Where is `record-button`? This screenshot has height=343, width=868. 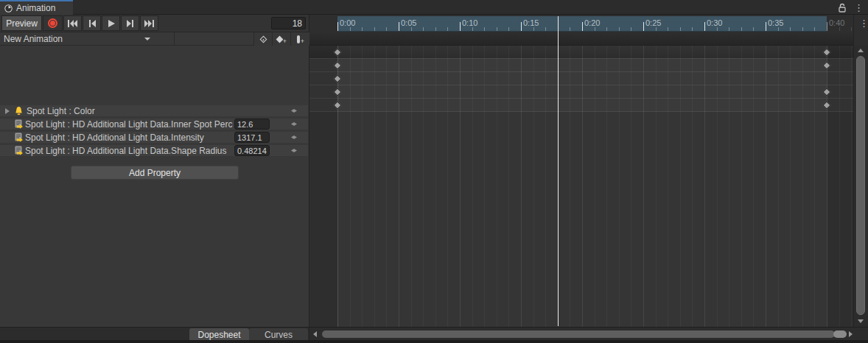 record-button is located at coordinates (53, 24).